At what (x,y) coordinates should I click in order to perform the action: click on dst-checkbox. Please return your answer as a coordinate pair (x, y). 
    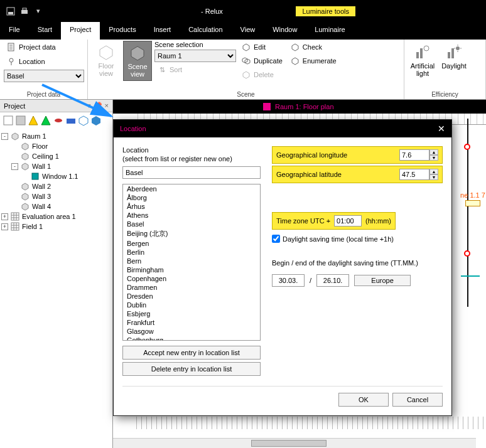
    Looking at the image, I should click on (276, 238).